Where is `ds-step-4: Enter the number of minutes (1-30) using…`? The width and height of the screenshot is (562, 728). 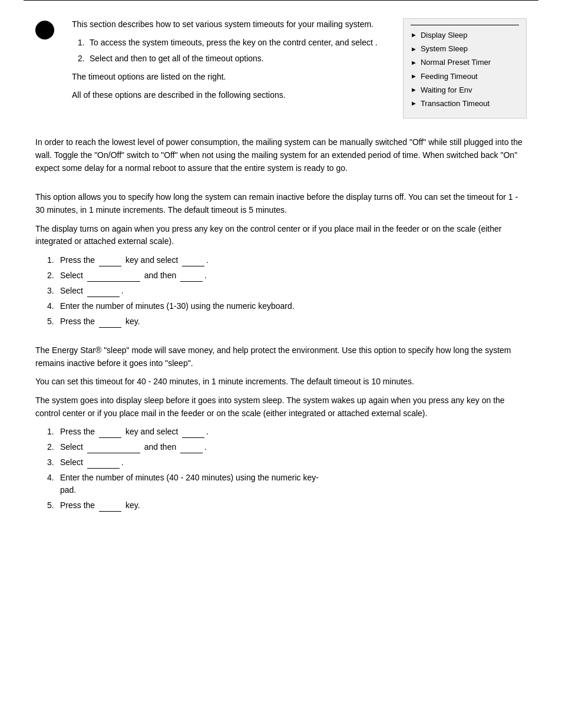
ds-step-4: Enter the number of minutes (1-30) using… is located at coordinates (287, 307).